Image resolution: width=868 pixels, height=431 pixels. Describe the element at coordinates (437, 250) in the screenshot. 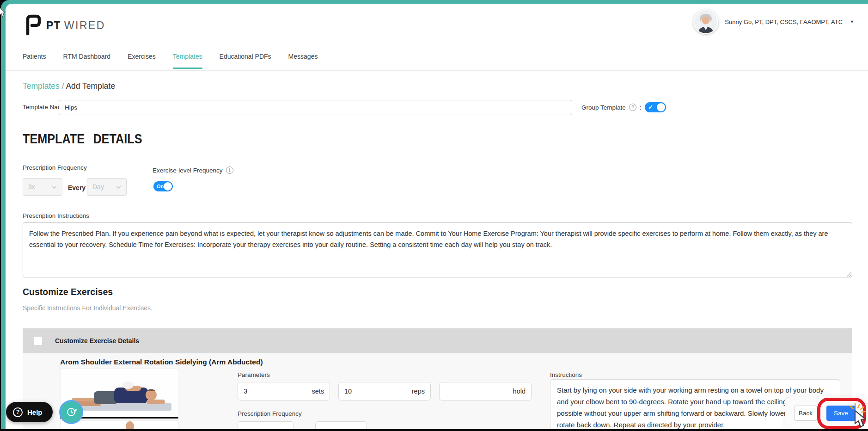

I see `prescription-instructions-textarea: Follow the Prescribed Plan. If you exper…` at that location.